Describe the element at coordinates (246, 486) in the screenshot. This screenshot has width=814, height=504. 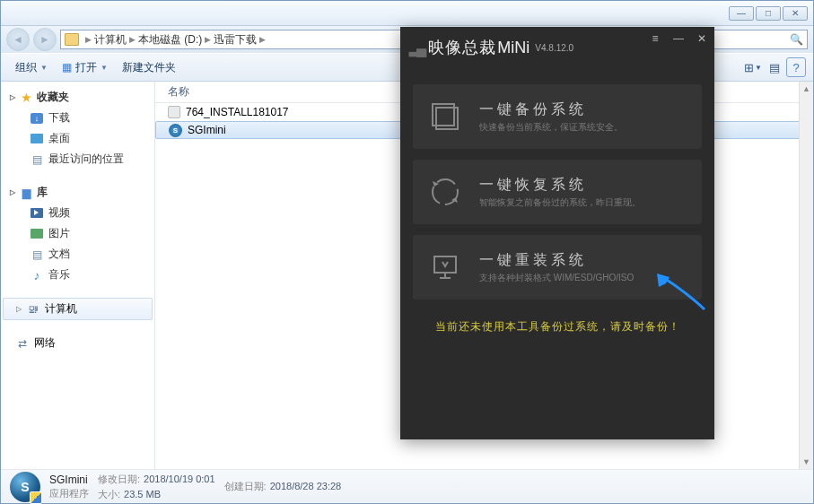
I see `details-created-label: 创建日期:` at that location.